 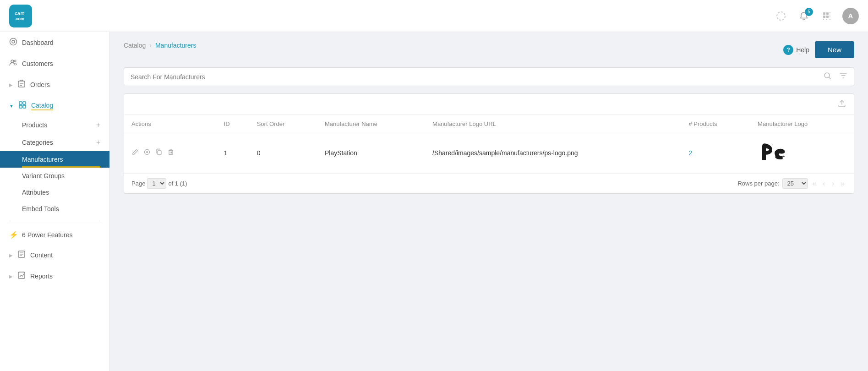 What do you see at coordinates (13, 64) in the screenshot?
I see `customers-icon` at bounding box center [13, 64].